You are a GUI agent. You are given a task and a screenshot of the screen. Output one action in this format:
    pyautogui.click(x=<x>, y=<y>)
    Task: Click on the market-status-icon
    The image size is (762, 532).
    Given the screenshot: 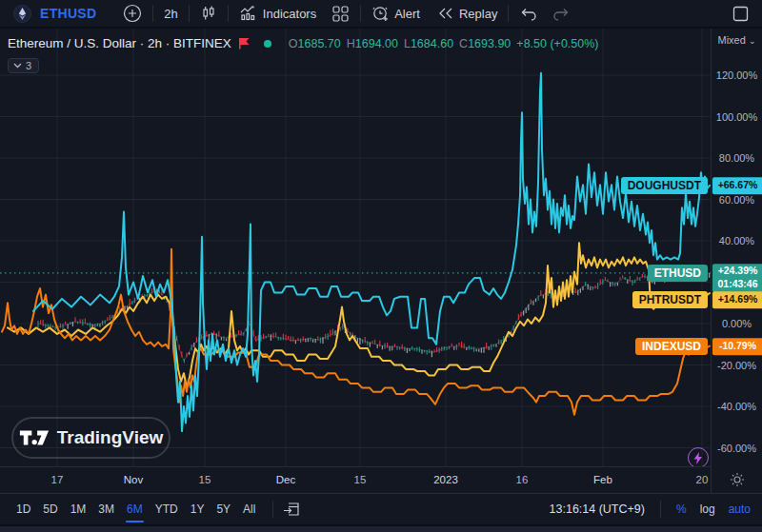 What is the action you would take?
    pyautogui.click(x=268, y=44)
    